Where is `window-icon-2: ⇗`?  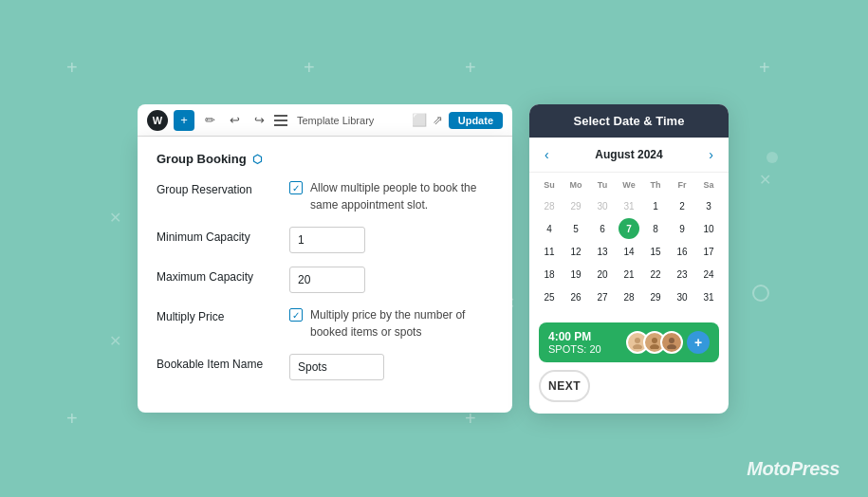
window-icon-2: ⇗ is located at coordinates (438, 120).